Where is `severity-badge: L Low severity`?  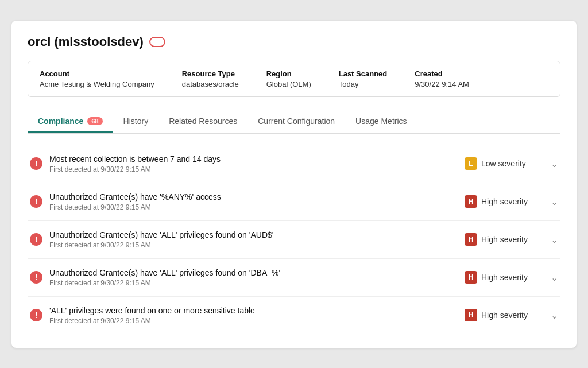 severity-badge: L Low severity is located at coordinates (502, 164).